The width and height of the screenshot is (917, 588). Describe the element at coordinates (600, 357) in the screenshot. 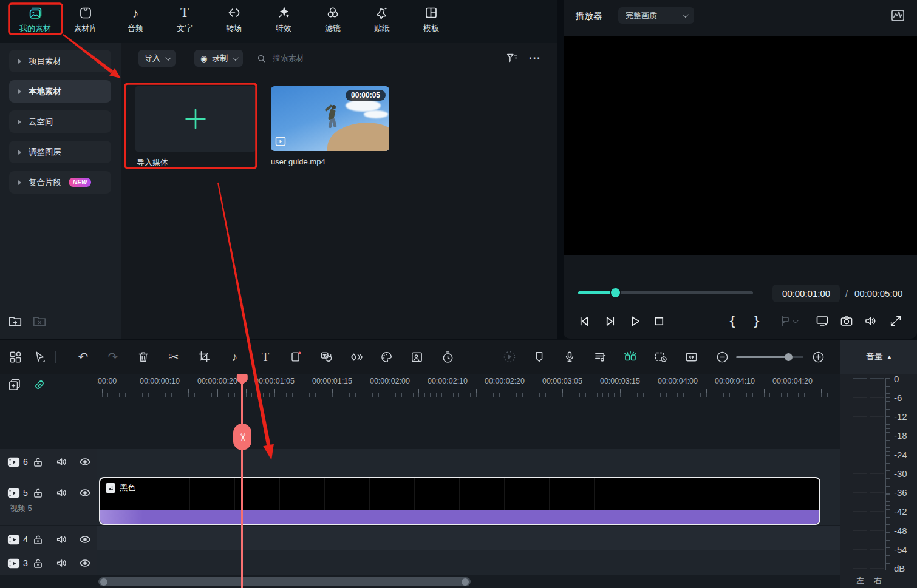

I see `audio-mixer-button` at that location.